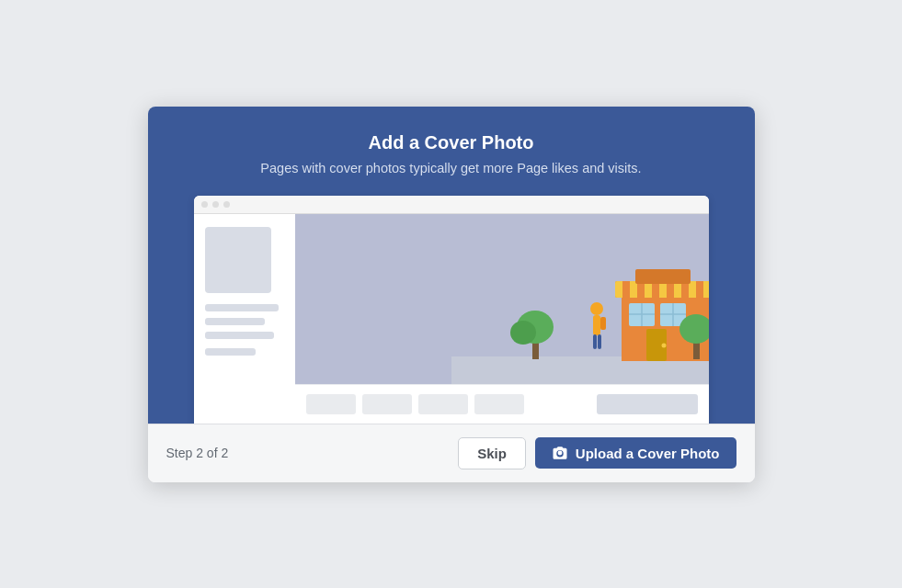  Describe the element at coordinates (238, 260) in the screenshot. I see `preview-avatar-placeholder` at that location.